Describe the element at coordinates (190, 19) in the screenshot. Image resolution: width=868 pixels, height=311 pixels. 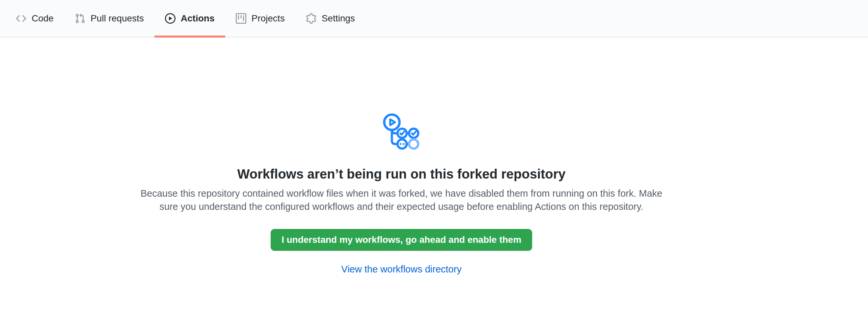
I see `tab-actions: Actions` at that location.